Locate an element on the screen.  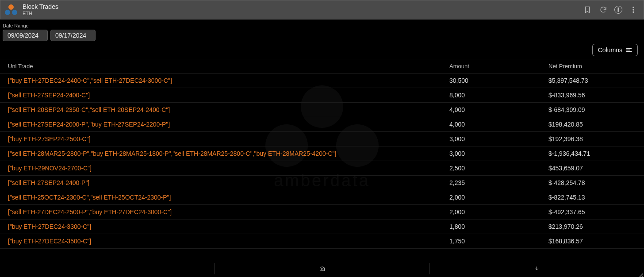
table-row: ["buy ETH-27SEP24-2500-C"]3,000$192,396.… is located at coordinates (322, 139).